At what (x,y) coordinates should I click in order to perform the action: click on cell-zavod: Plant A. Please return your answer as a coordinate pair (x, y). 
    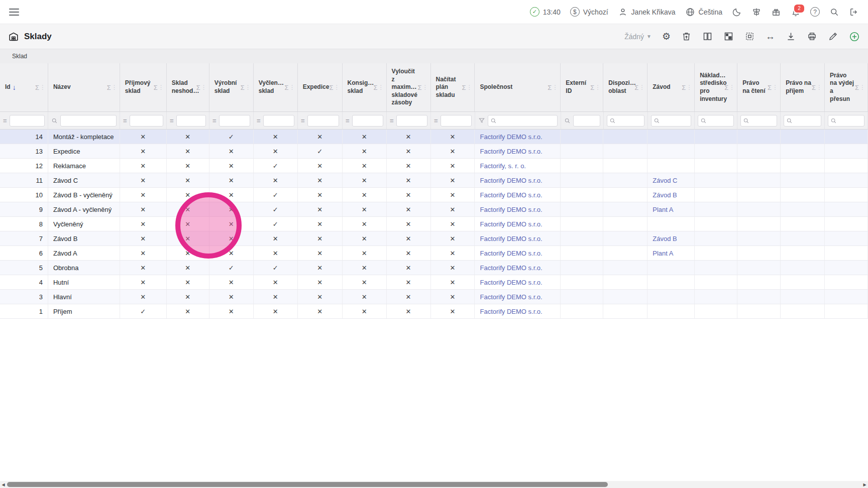
    Looking at the image, I should click on (671, 209).